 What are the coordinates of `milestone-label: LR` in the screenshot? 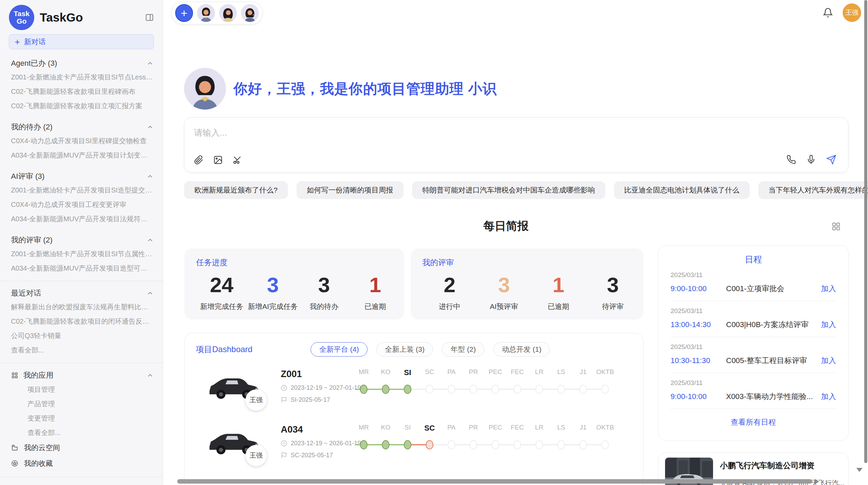 It's located at (539, 373).